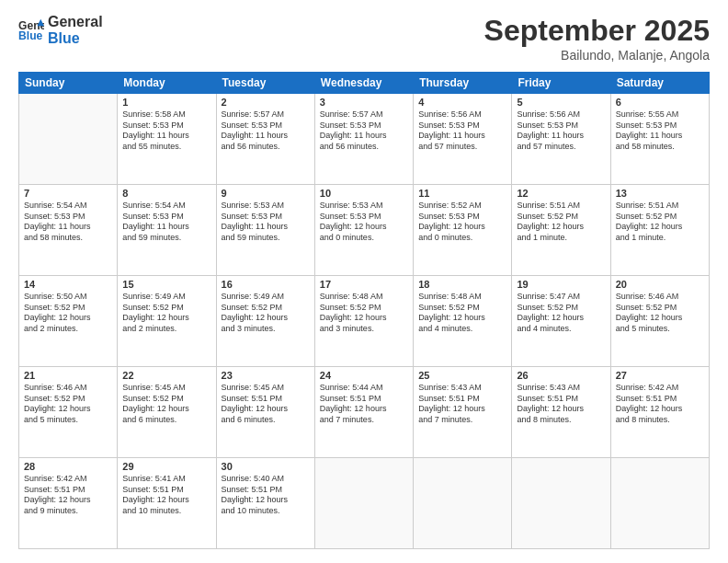 Image resolution: width=728 pixels, height=563 pixels. What do you see at coordinates (660, 131) in the screenshot?
I see `day-info: Sunrise: 5:55 AM Sunset: 5:53 PM Dayligh…` at bounding box center [660, 131].